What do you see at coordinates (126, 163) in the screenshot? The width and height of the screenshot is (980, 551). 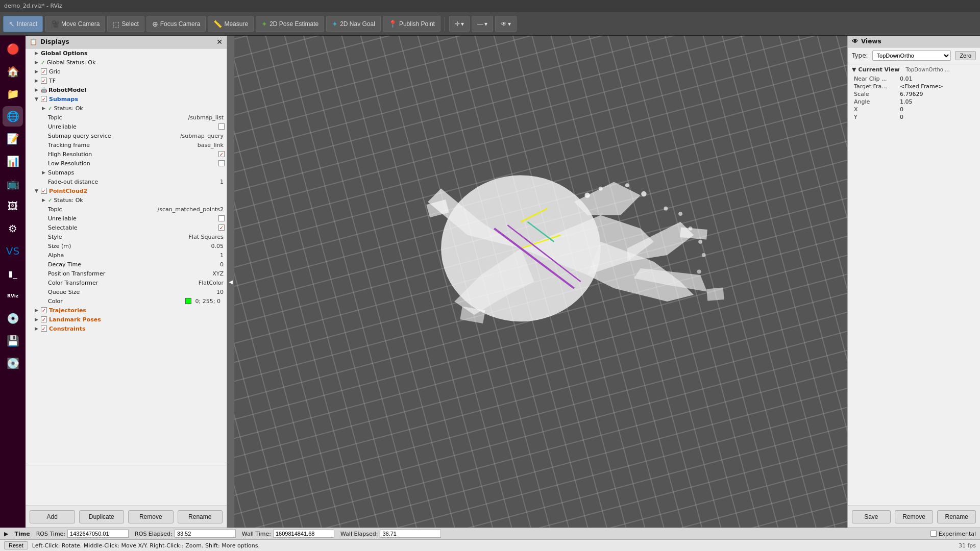 I see `low-res-row: Low Resolution` at bounding box center [126, 163].